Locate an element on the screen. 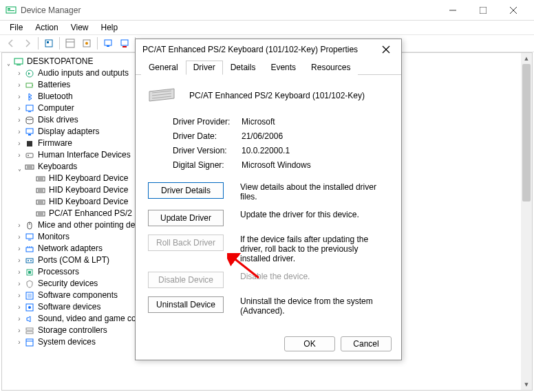  tree-item-label: Network adapters is located at coordinates (70, 249).